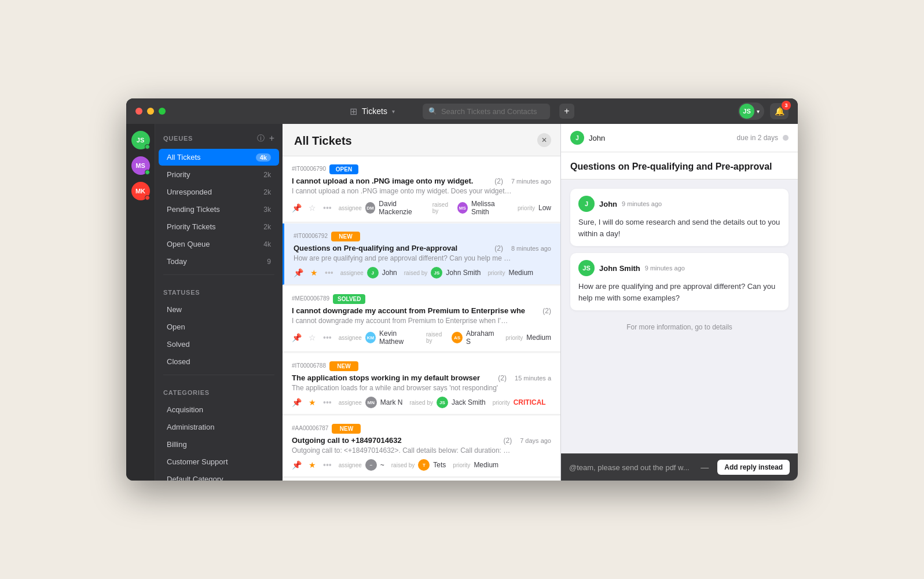 The height and width of the screenshot is (579, 924). Describe the element at coordinates (421, 208) in the screenshot. I see `ticket-meta: 📌 ☆ ••• assignee DM David Mackenzie rais…` at that location.